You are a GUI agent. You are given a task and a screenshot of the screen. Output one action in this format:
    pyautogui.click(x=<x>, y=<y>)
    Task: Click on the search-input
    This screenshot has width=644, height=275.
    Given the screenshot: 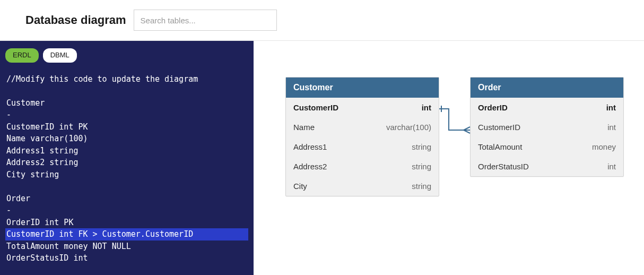 What is the action you would take?
    pyautogui.click(x=205, y=20)
    